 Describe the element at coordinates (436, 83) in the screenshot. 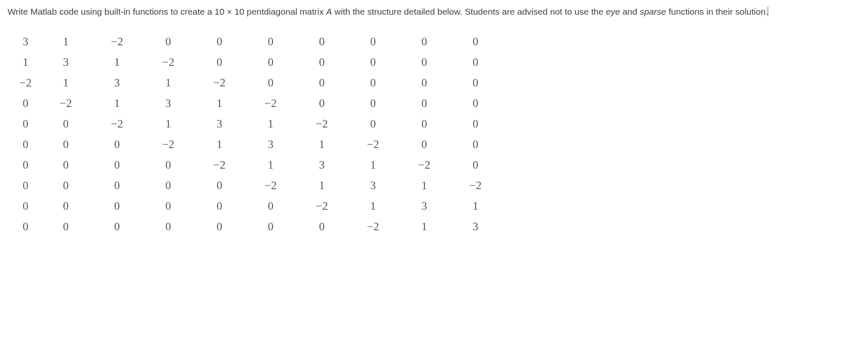

I see `matrix-row: −2131−200000` at that location.